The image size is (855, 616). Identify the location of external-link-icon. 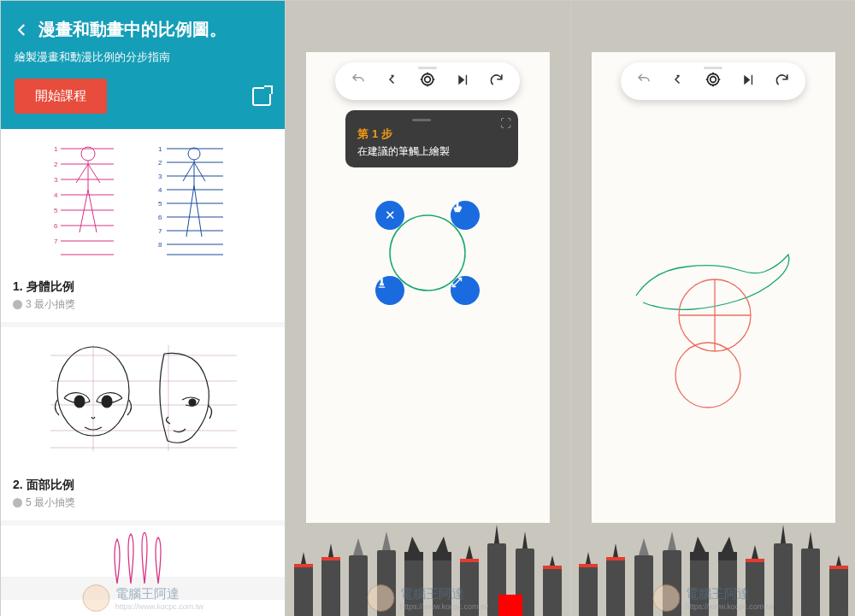
(262, 97).